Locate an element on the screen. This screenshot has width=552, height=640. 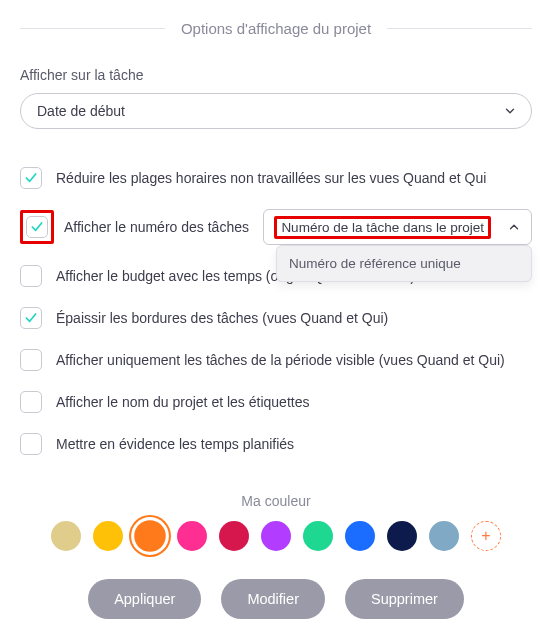
option-show-project-name: Afficher le nom du projet et les étiquet… is located at coordinates (276, 402).